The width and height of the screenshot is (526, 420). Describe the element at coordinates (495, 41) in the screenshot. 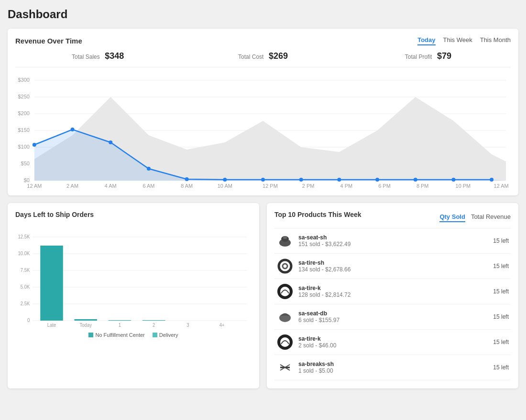

I see `tab-this-month: This Month` at that location.